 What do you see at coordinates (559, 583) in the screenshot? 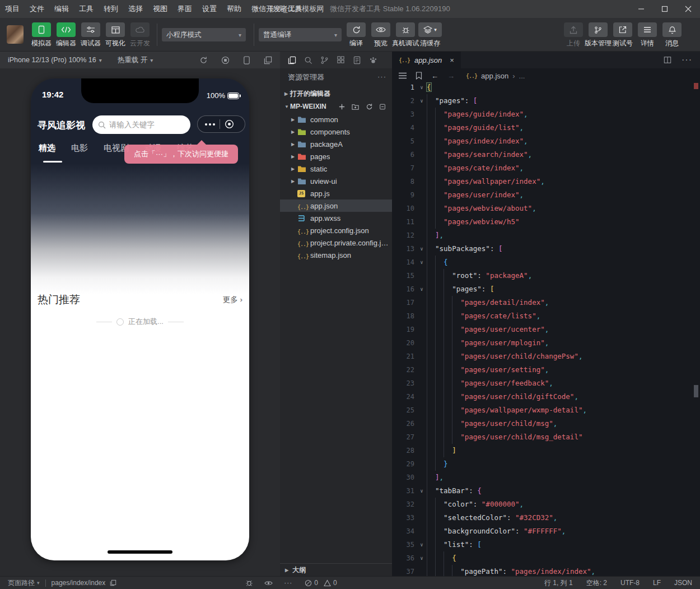
I see `status--1-1: 行 1, 列 1` at bounding box center [559, 583].